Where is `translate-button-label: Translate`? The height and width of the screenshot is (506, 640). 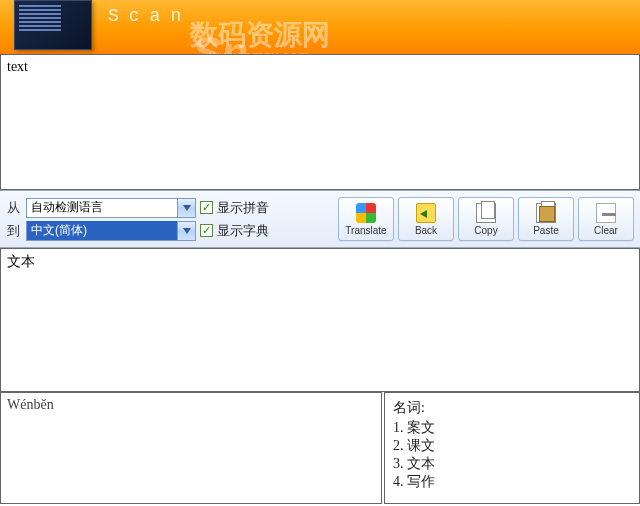 translate-button-label: Translate is located at coordinates (366, 230).